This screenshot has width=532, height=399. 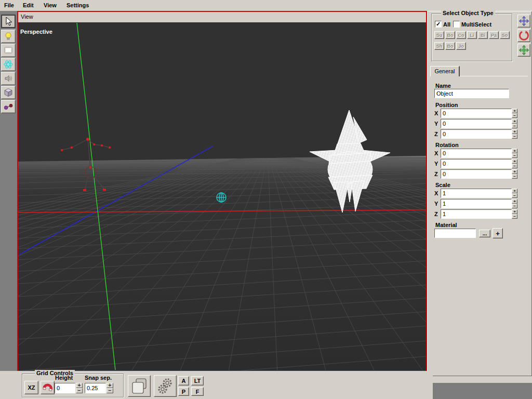 What do you see at coordinates (483, 35) in the screenshot?
I see `type-button-bi: Bi` at bounding box center [483, 35].